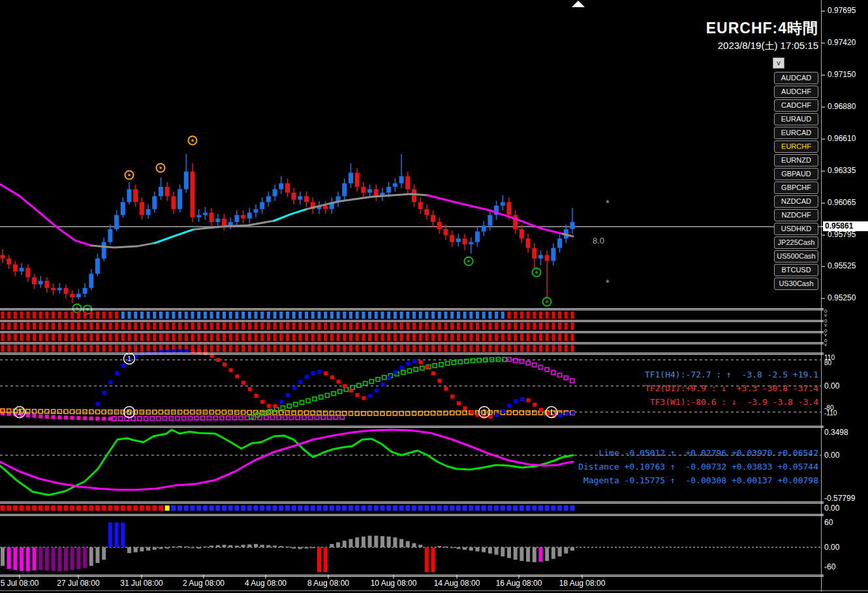  What do you see at coordinates (328, 583) in the screenshot?
I see `time-axis-label: 8 Aug 08:00` at bounding box center [328, 583].